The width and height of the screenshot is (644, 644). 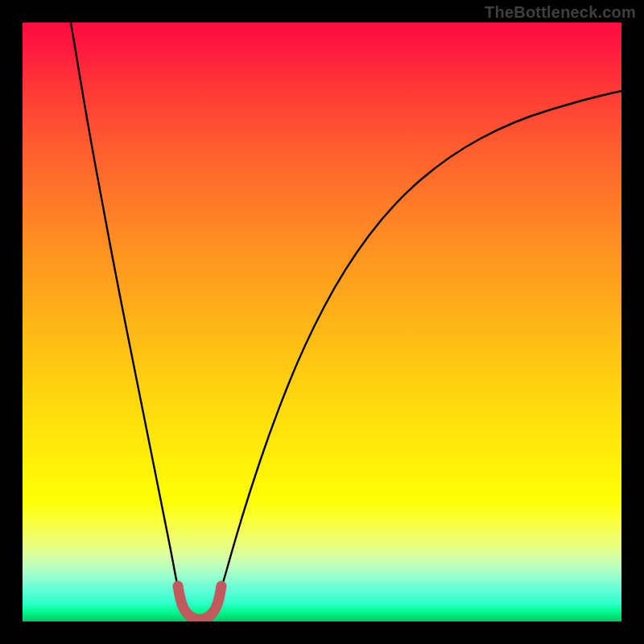 I want to click on u-marker, so click(x=200, y=603).